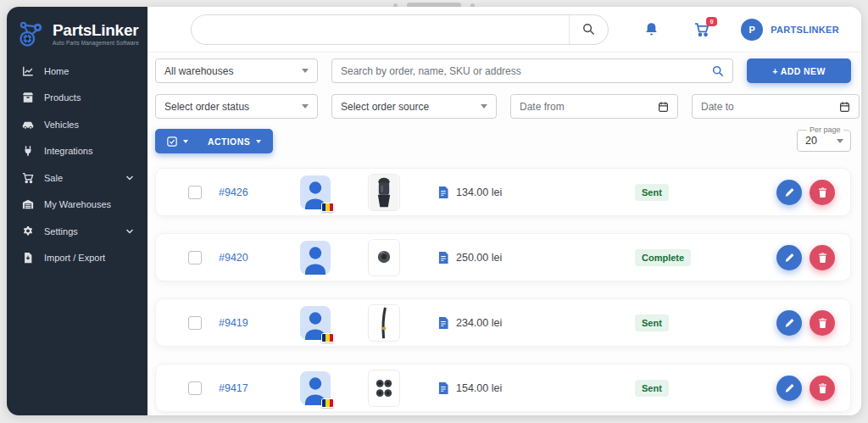 The width and height of the screenshot is (868, 423). I want to click on checkbox-icon, so click(172, 142).